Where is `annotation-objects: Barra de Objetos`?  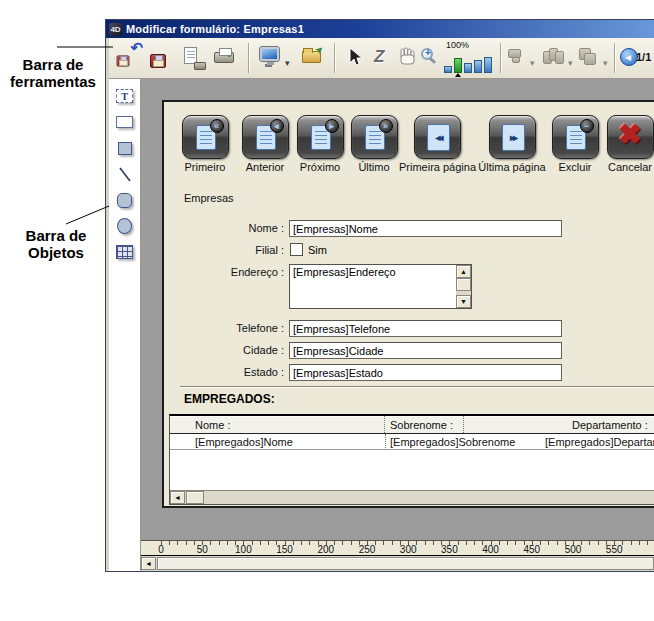 annotation-objects: Barra de Objetos is located at coordinates (56, 244).